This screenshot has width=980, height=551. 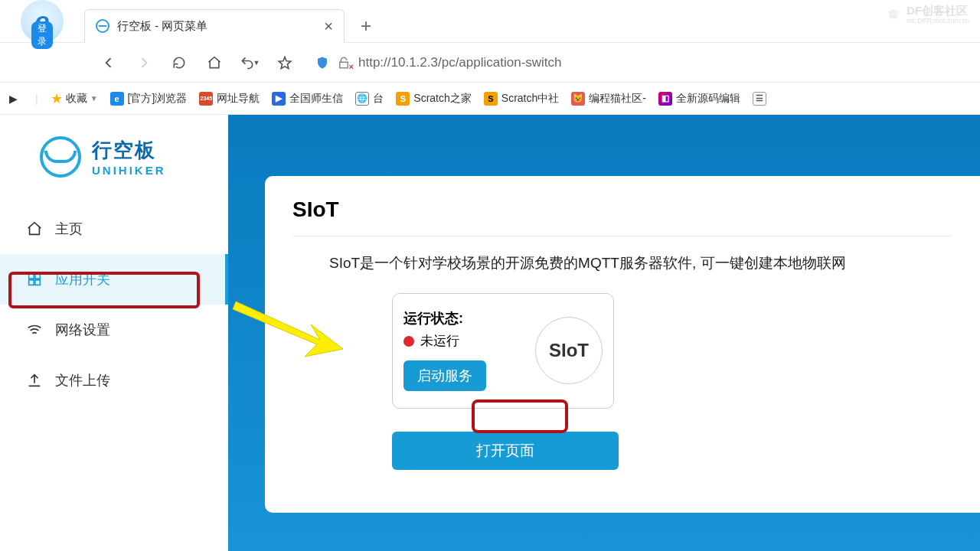 What do you see at coordinates (490, 99) in the screenshot?
I see `bookmarks-bar: ▶ | ★ 收藏 ▼ e[官方]浏览器 2345网址导航 ▶全国师生信 🌐台 S…` at bounding box center [490, 99].